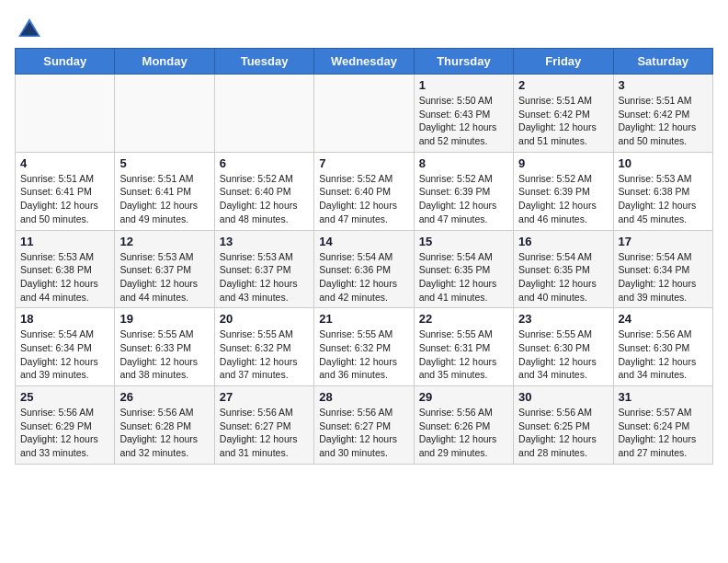  Describe the element at coordinates (364, 348) in the screenshot. I see `calendar-day-21: 21Sunrise: 5:55 AMSunset: 6:32 PMDayligh…` at that location.